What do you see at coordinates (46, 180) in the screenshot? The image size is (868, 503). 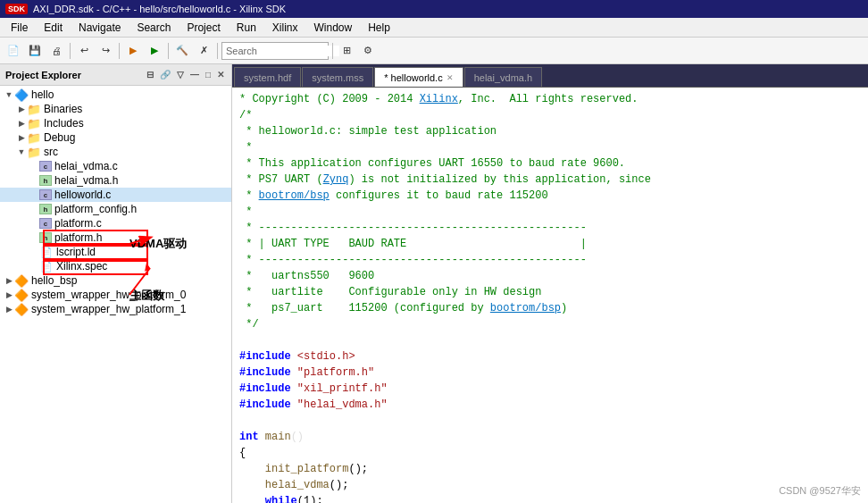 I see `icon-helai_vdma_h: h` at bounding box center [46, 180].